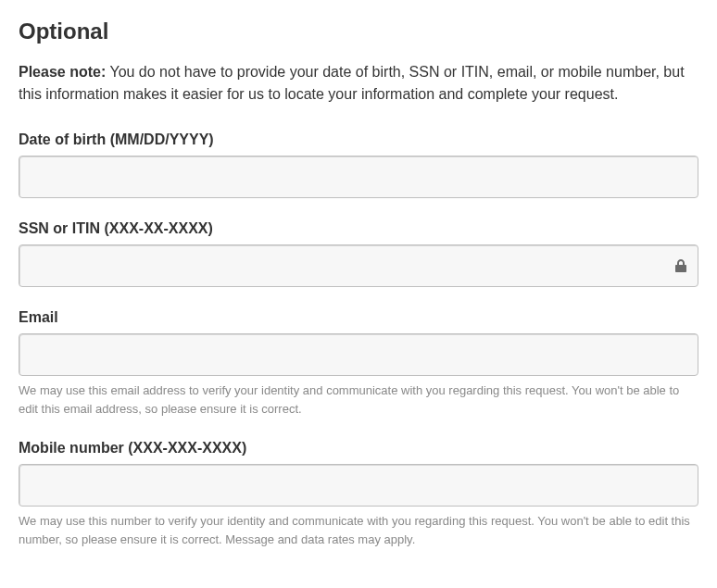 This screenshot has height=588, width=717. What do you see at coordinates (358, 165) in the screenshot?
I see `field-dob: Date of birth (MM/DD/YYYY)` at bounding box center [358, 165].